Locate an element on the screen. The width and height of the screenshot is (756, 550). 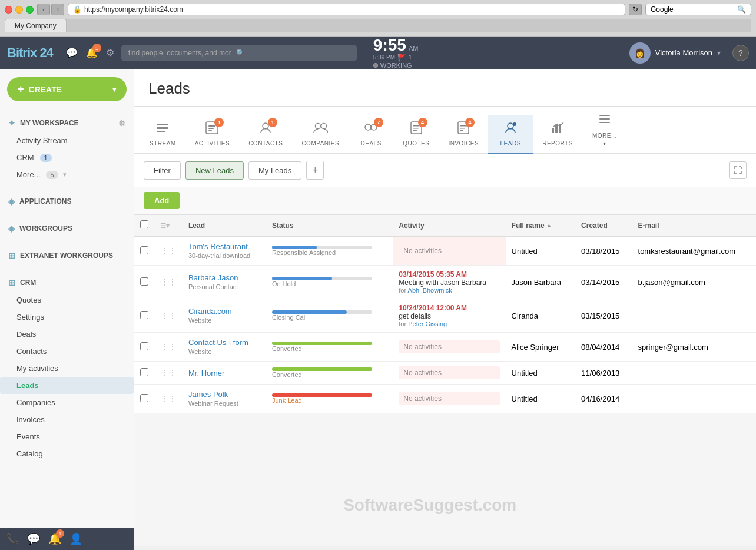
sidebar-item-activity-stream: Activity Stream is located at coordinates (67, 140).